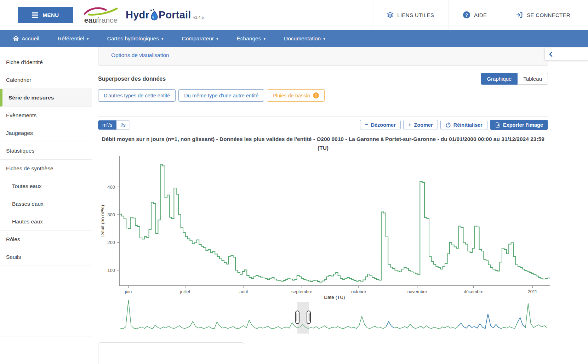 The width and height of the screenshot is (588, 364). Describe the element at coordinates (333, 314) in the screenshot. I see `navigator-series-green` at that location.